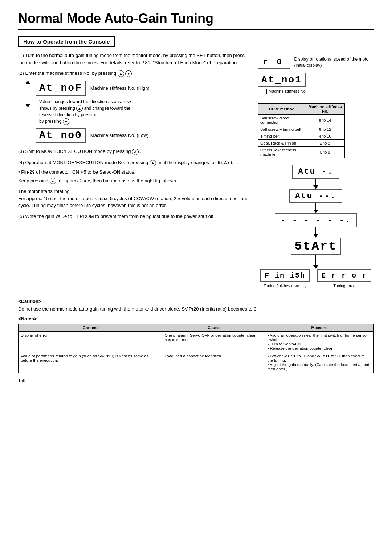  I want to click on flow-display1: Atu -., so click(316, 171).